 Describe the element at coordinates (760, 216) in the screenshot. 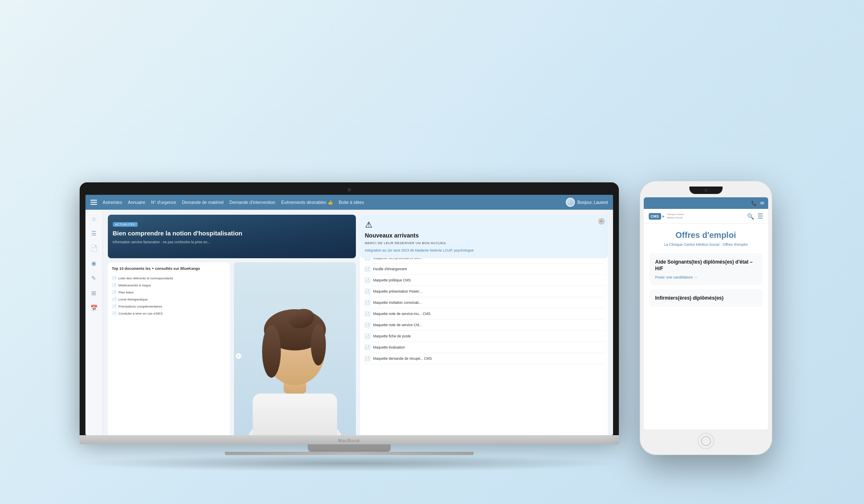

I see `phone-menu-icon: ☰` at that location.